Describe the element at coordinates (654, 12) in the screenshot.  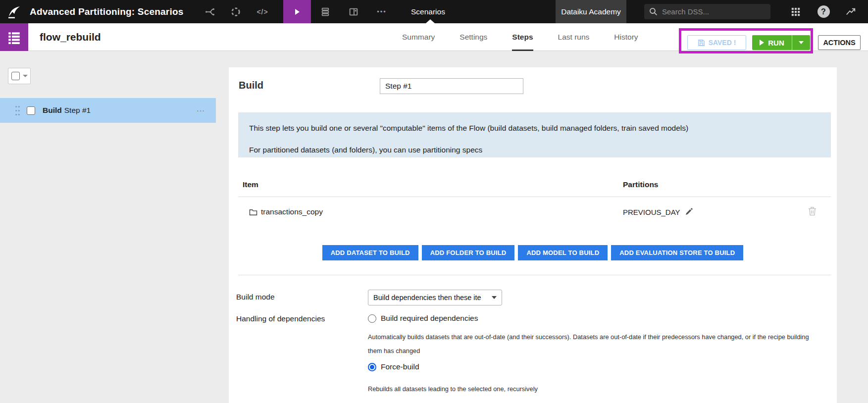
I see `search-icon` at that location.